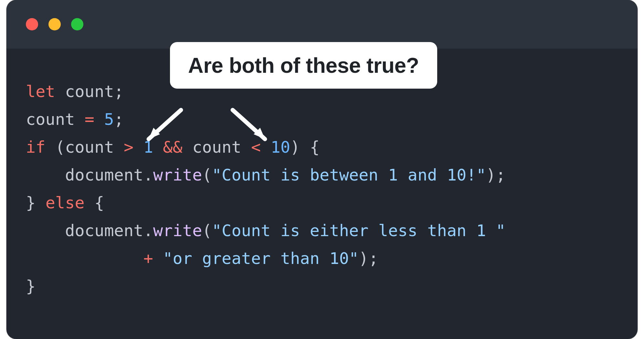  I want to click on operator-lt: <, so click(256, 147).